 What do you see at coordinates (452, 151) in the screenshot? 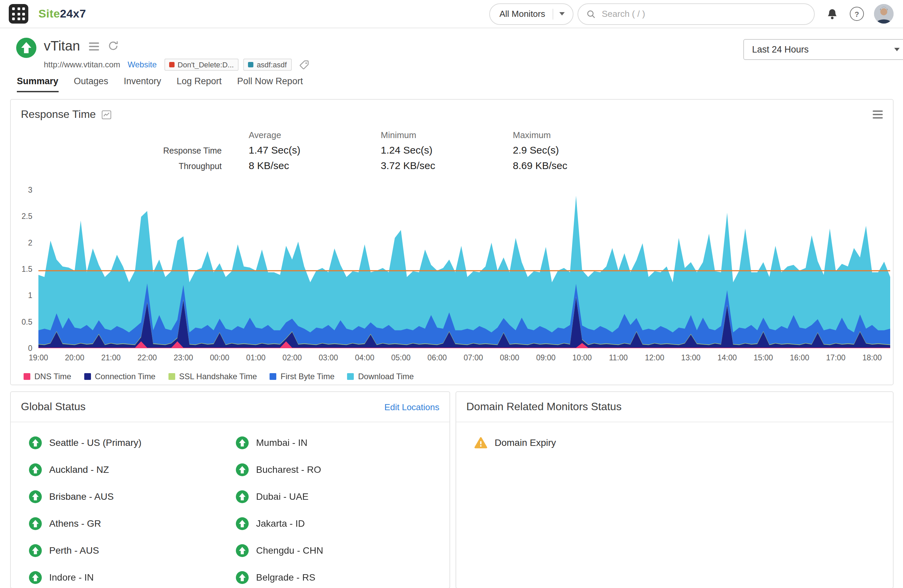
I see `response-stats-table: Average Minimum Maximum Response Time 1.…` at bounding box center [452, 151].